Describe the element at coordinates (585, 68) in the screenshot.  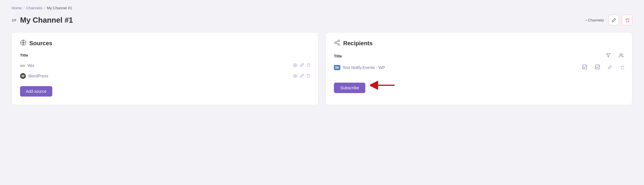
I see `filter-checkbox-icon` at that location.